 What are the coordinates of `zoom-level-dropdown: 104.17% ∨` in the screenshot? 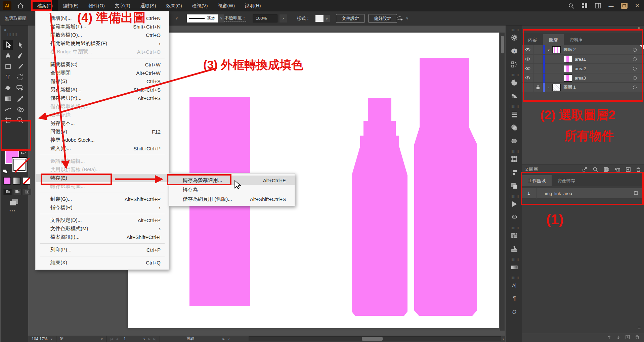 It's located at (42, 339).